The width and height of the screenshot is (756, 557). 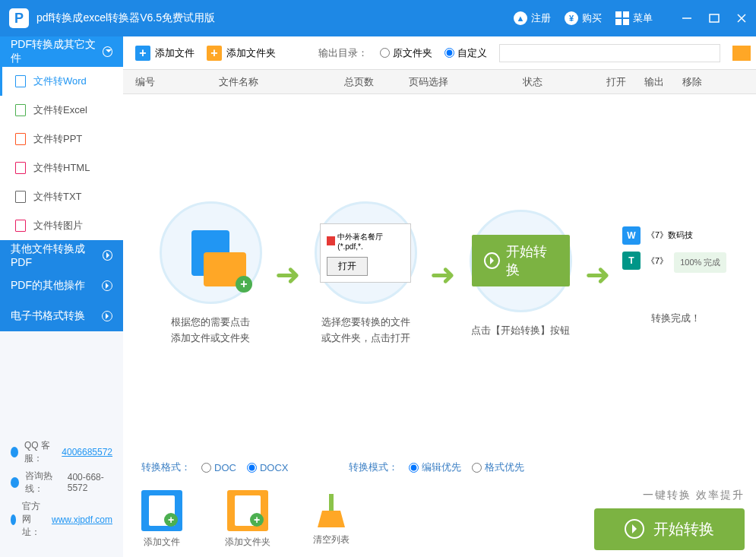 What do you see at coordinates (214, 53) in the screenshot?
I see `folder-plus-icon: +` at bounding box center [214, 53].